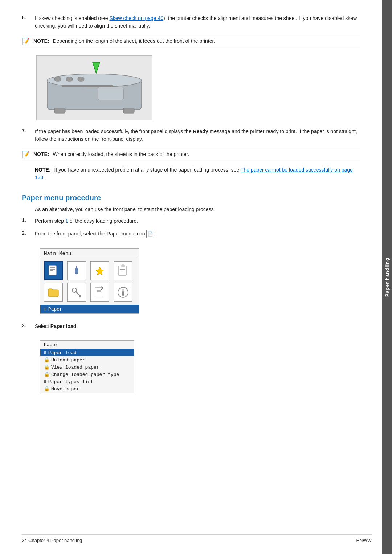  Describe the element at coordinates (123, 271) in the screenshot. I see `menu-icon-job` at that location.